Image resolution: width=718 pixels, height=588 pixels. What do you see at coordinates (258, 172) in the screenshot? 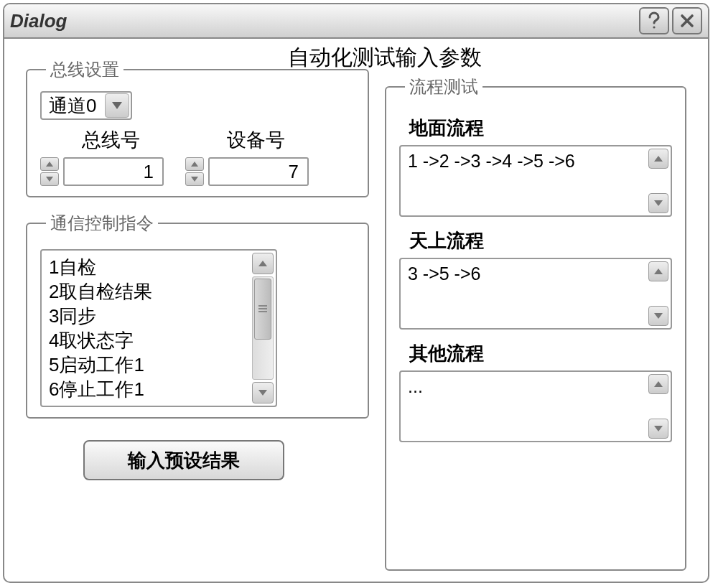
I see `device-number-input` at bounding box center [258, 172].